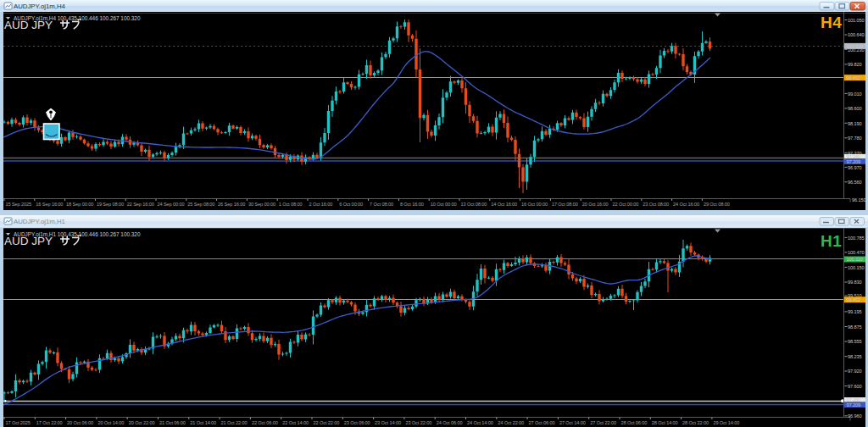  What do you see at coordinates (231, 204) in the screenshot?
I see `svg-text: 26 Sep 16:00` at bounding box center [231, 204].